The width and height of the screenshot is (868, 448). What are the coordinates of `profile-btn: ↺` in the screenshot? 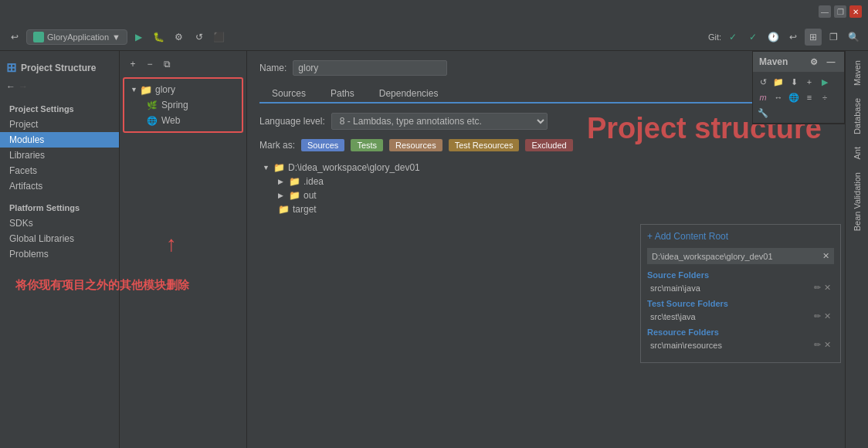 It's located at (199, 37).